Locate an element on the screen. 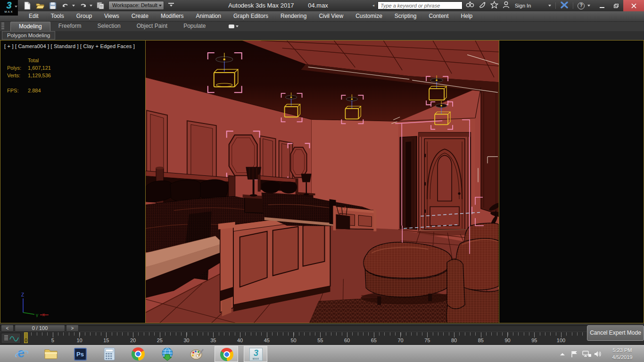 The width and height of the screenshot is (644, 362). help-dropdown is located at coordinates (589, 6).